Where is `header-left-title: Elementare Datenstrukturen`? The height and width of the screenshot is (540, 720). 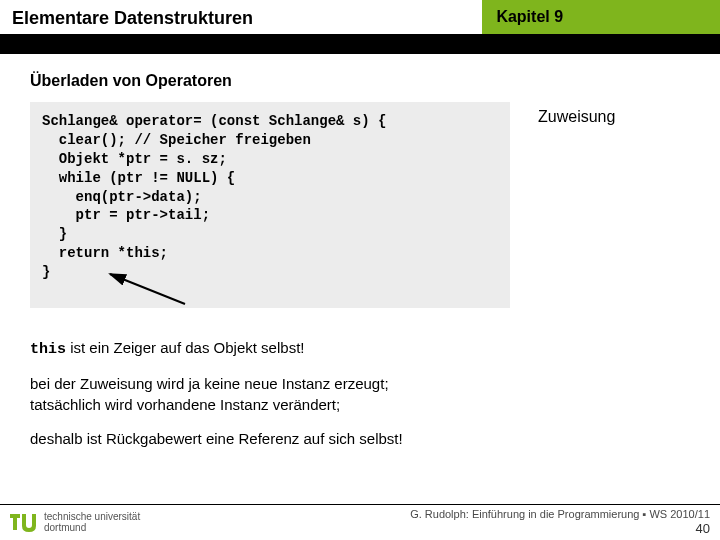 header-left-title: Elementare Datenstrukturen is located at coordinates (241, 18).